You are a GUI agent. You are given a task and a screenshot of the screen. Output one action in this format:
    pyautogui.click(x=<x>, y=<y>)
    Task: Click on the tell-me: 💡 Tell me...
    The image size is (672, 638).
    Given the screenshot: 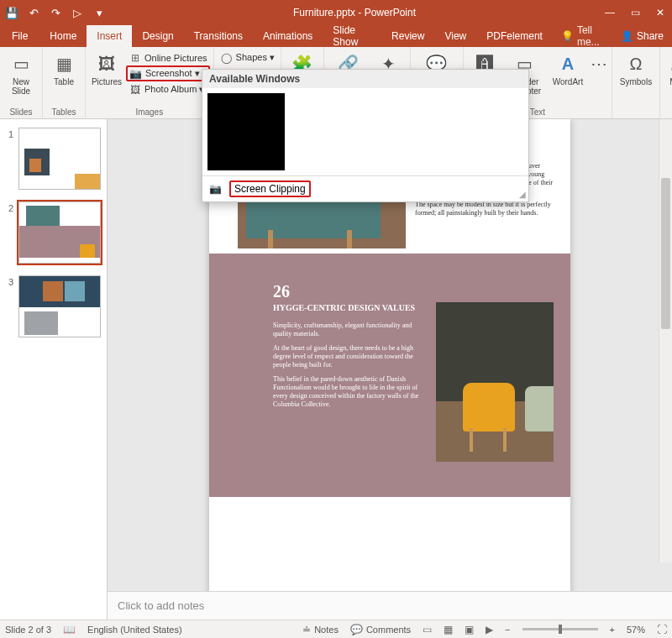 What is the action you would take?
    pyautogui.click(x=583, y=36)
    